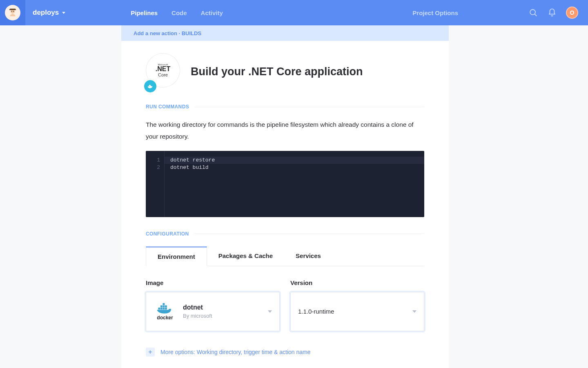 The image size is (588, 368). Describe the element at coordinates (285, 107) in the screenshot. I see `section-run-commands: RUN COMMANDS` at that location.